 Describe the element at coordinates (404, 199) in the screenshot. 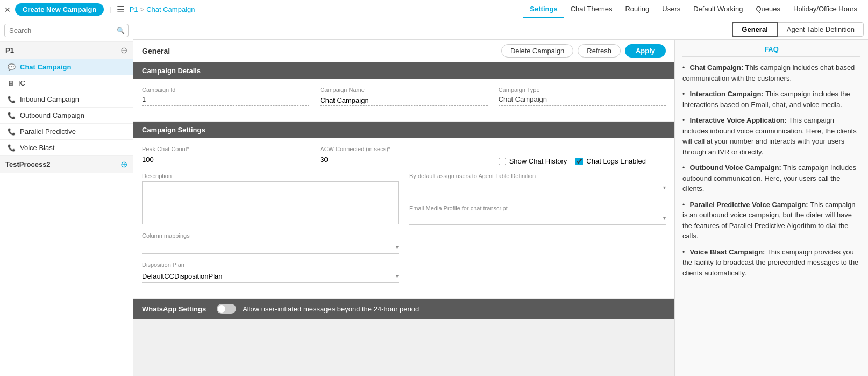

I see `settings-row-2: Description By default assign users to A…` at that location.